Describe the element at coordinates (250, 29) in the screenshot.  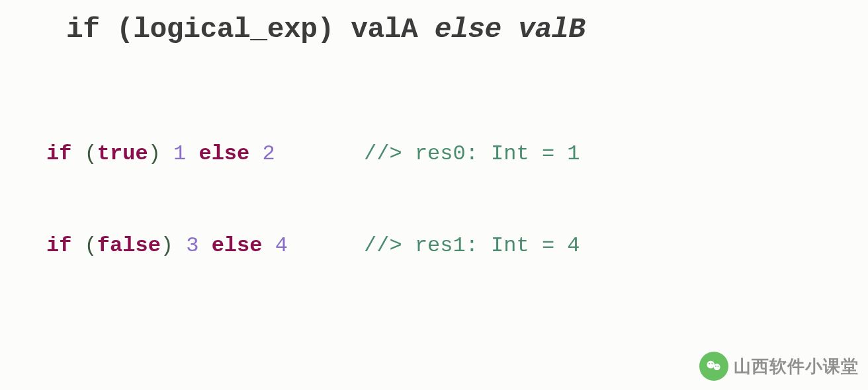
I see `title-part1: if (logical_exp) valA` at that location.